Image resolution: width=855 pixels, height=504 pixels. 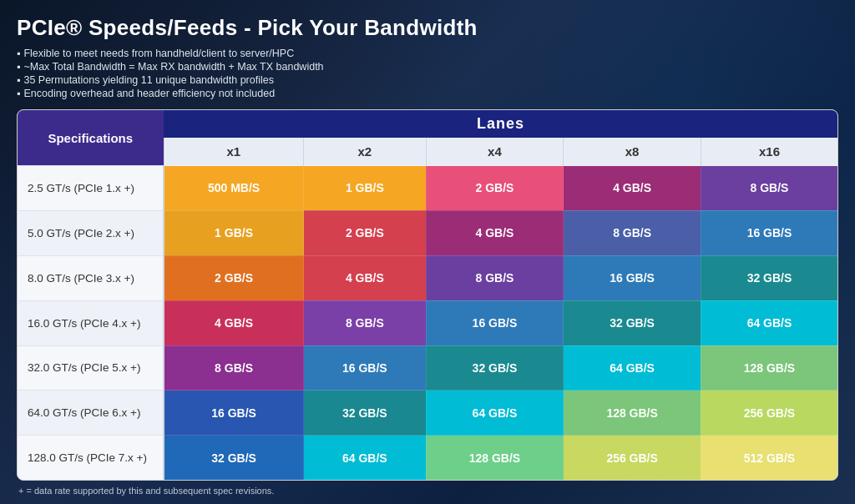 What do you see at coordinates (90, 189) in the screenshot?
I see `spec-label: 2.5 GT/s (PCIe 1.x +)` at bounding box center [90, 189].